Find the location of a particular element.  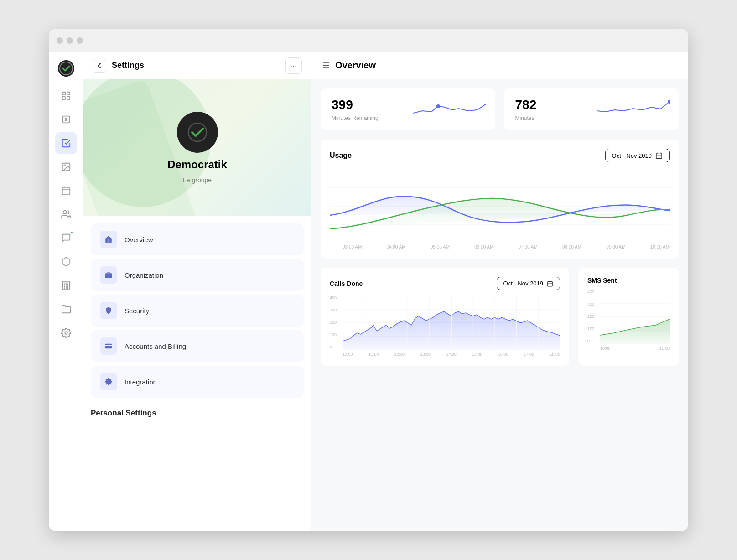

nav-calendar is located at coordinates (66, 191).